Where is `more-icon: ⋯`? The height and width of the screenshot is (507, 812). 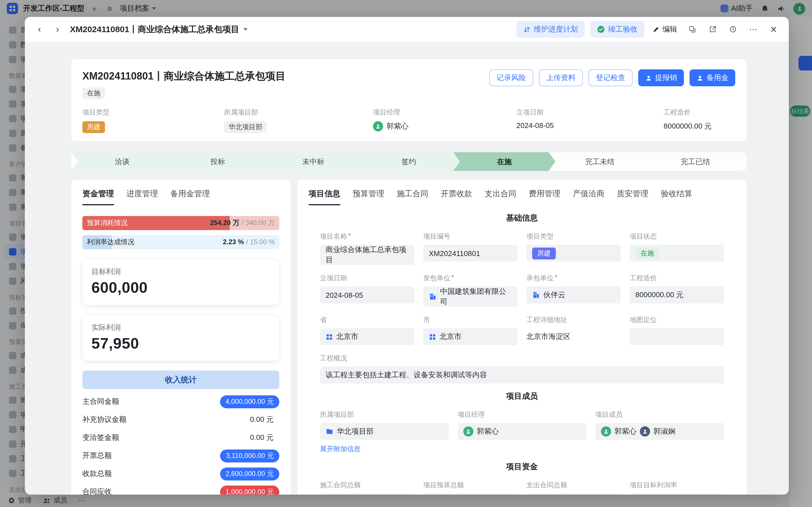
more-icon: ⋯ is located at coordinates (753, 30).